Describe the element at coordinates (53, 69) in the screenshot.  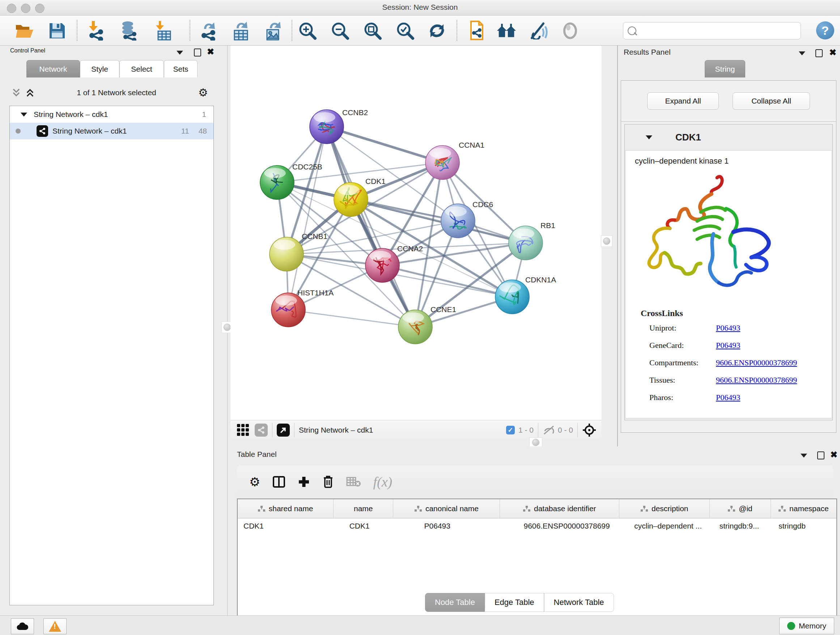
I see `tab-network: Network` at that location.